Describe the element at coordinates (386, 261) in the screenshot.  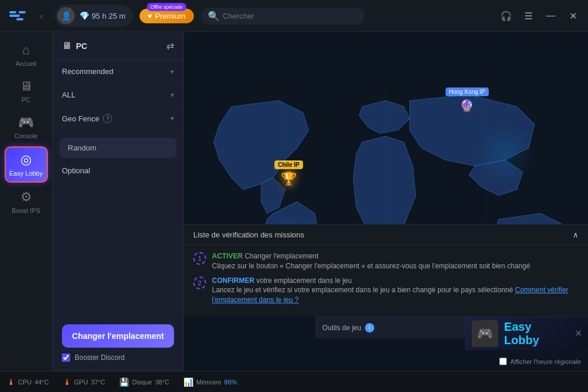
I see `mission-step-1: 1 ACTIVER Changer l'emplacement Cliquez …` at that location.